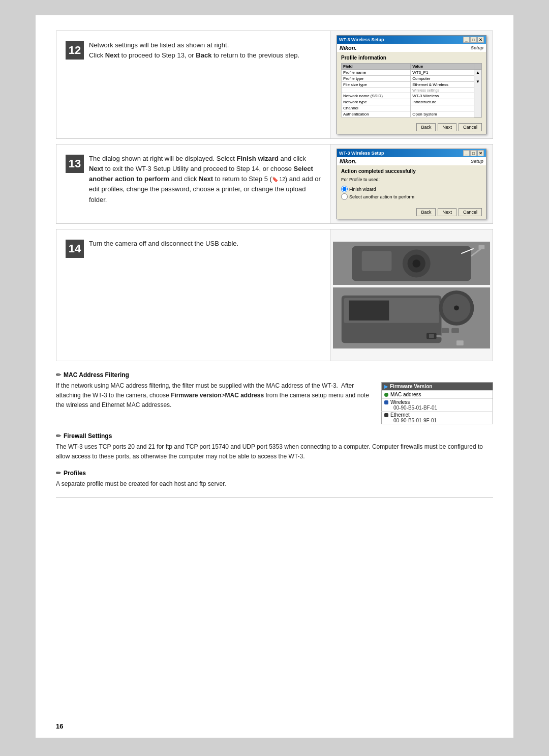 The image size is (549, 756). I want to click on step-13-text: The dialog shown at right will be displa…, so click(205, 179).